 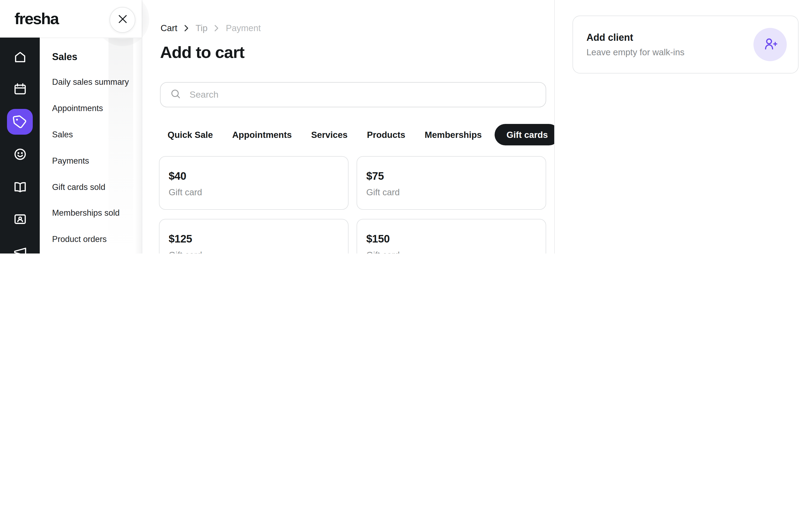 I want to click on tab-products: Products, so click(x=386, y=135).